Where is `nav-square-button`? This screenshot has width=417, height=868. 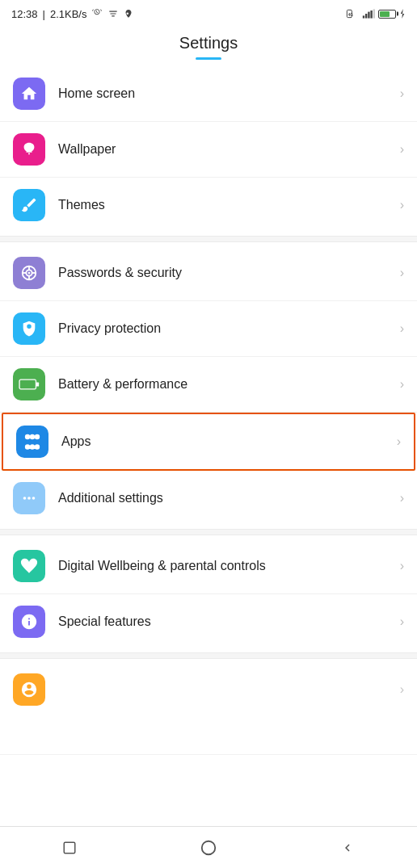
nav-square-button is located at coordinates (70, 848).